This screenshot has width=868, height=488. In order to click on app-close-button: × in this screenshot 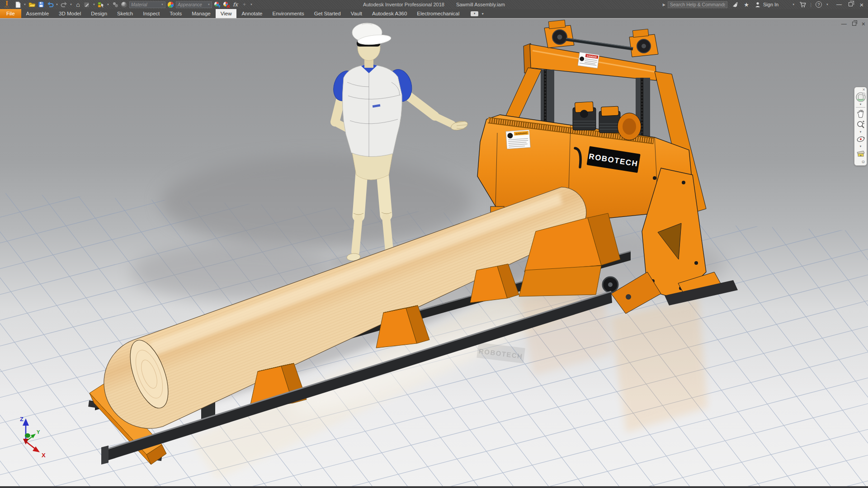, I will do `click(862, 5)`.